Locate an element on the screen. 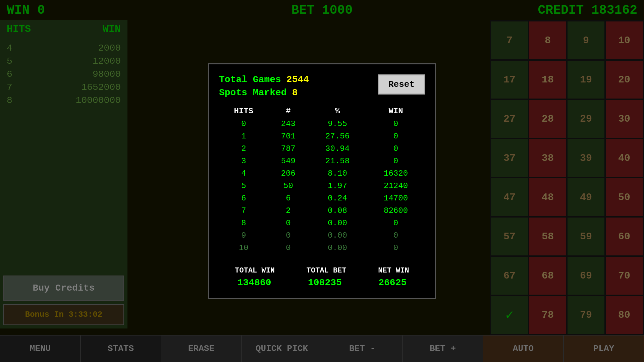 This screenshot has height=362, width=644. modal-header: Total Games 2544 Spots Marked 8 Reset is located at coordinates (322, 86).